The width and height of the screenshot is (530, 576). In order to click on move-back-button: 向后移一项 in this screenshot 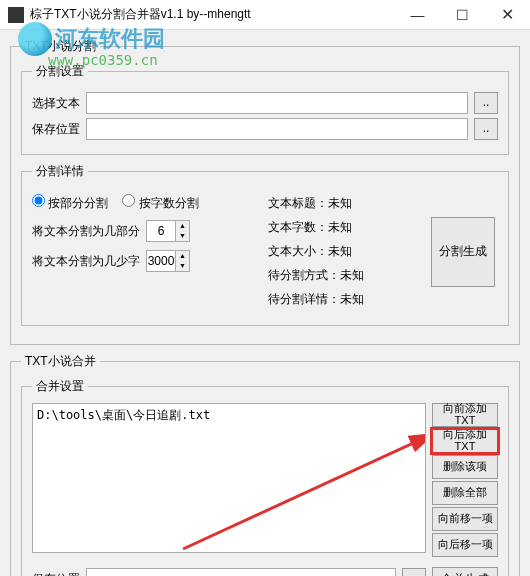, I will do `click(465, 545)`.